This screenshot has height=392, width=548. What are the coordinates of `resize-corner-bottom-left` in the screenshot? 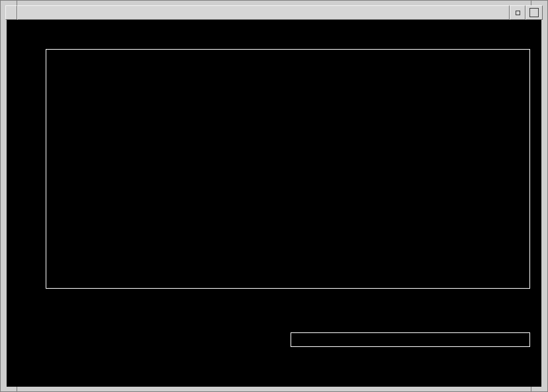 It's located at (17, 389).